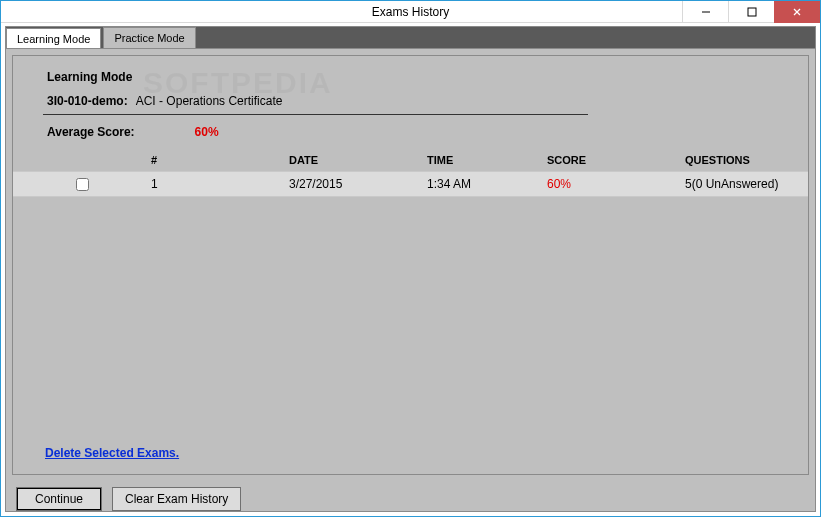 The image size is (821, 517). Describe the element at coordinates (410, 184) in the screenshot. I see `table-row: 1 3/27/2015 1:34 AM 60% 5(0 UnAnswered)` at that location.